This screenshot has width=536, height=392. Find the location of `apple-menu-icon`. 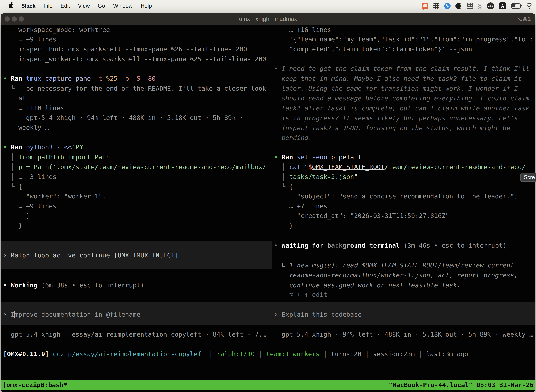

apple-menu-icon is located at coordinates (11, 6).